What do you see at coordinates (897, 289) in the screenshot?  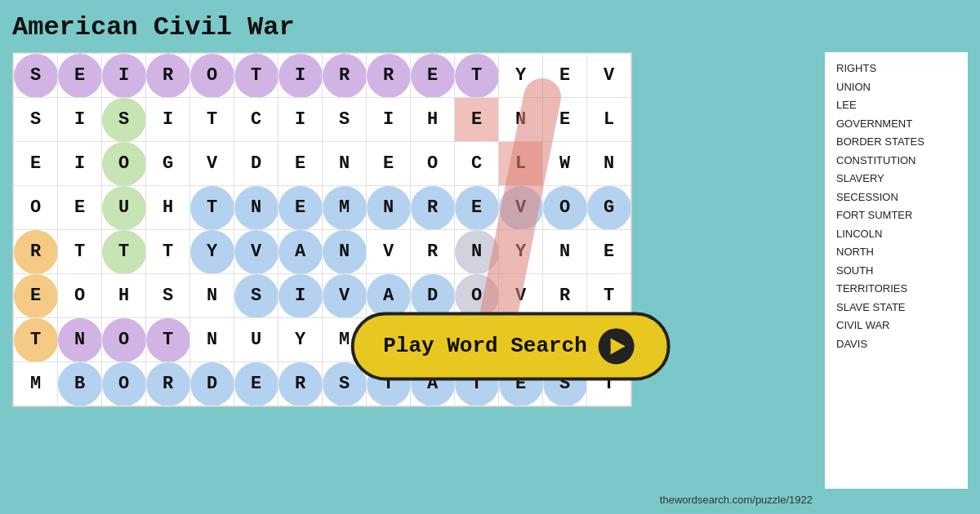 I see `word-list-item: TERRITORIES` at bounding box center [897, 289].